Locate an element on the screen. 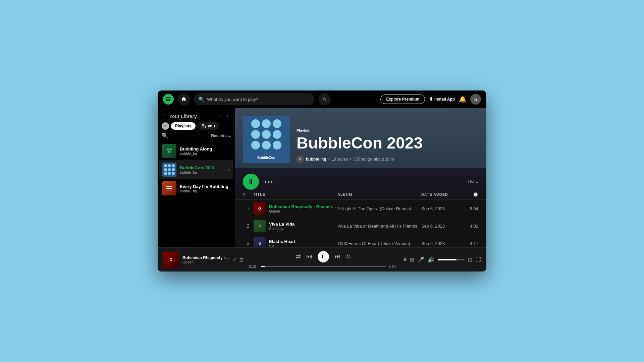 Image resolution: width=644 pixels, height=362 pixels. track-thumb: Q is located at coordinates (260, 208).